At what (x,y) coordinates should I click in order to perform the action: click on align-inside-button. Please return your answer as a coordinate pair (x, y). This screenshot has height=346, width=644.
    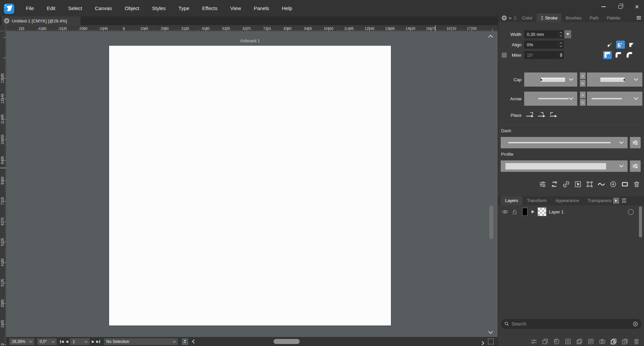
    Looking at the image, I should click on (609, 45).